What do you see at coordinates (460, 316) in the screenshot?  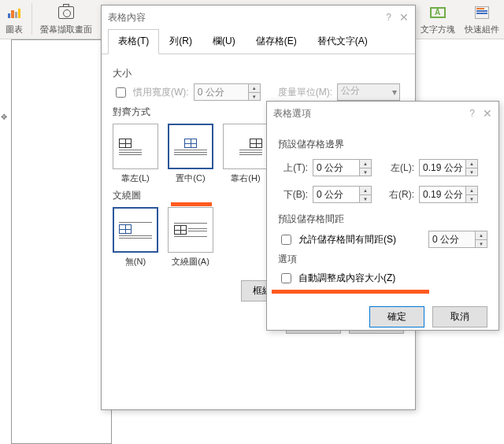 I see `options-cancel-button: 取消` at bounding box center [460, 316].